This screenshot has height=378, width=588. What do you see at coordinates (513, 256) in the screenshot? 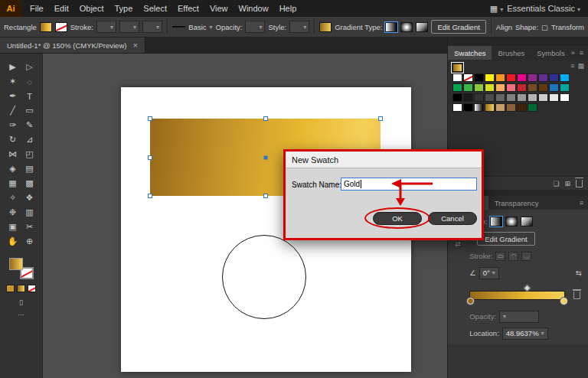
I see `stroke-along-icon: ◠` at bounding box center [513, 256].